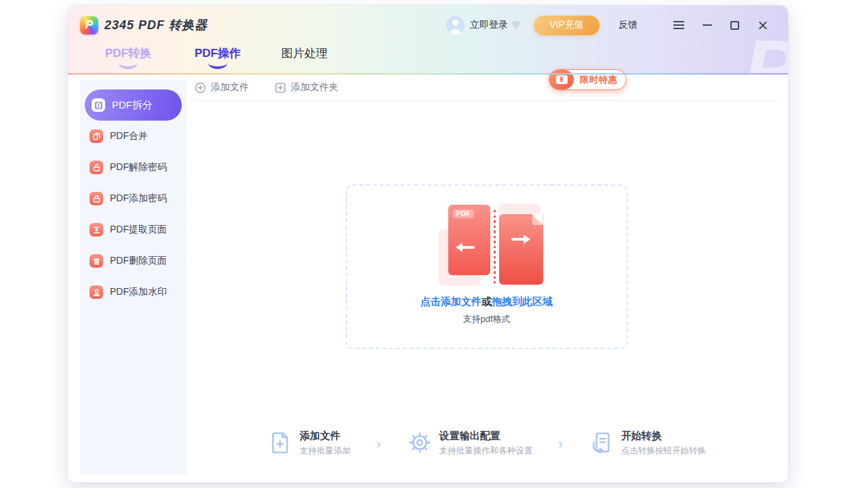 The width and height of the screenshot is (868, 488). I want to click on arrow-right-icon, so click(520, 239).